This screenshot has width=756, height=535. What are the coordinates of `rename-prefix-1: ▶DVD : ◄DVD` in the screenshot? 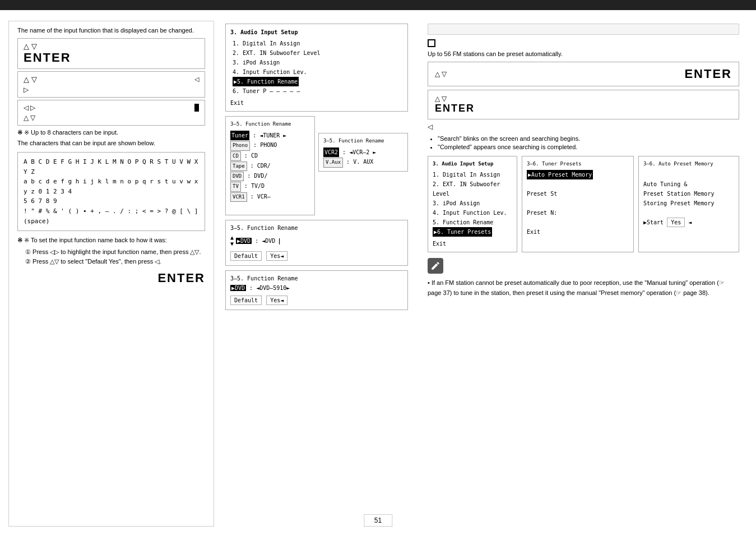 It's located at (256, 241).